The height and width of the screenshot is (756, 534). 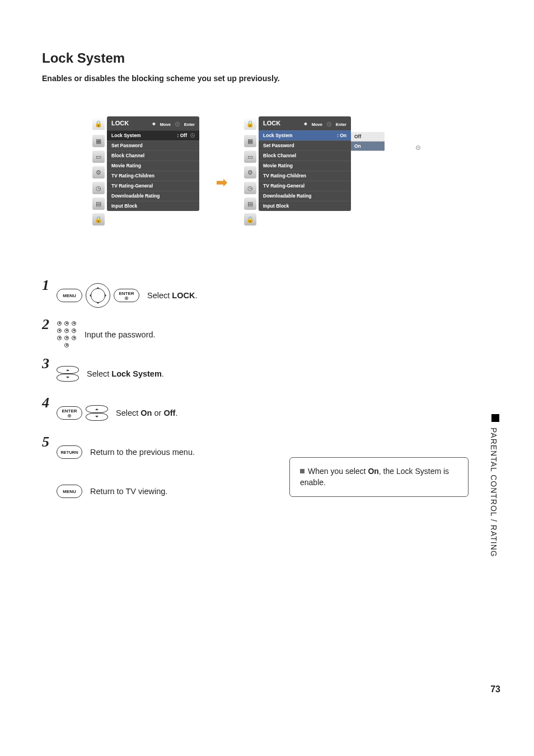 What do you see at coordinates (495, 495) in the screenshot?
I see `side-tab: PARENTAL CONTROL / RATING` at bounding box center [495, 495].